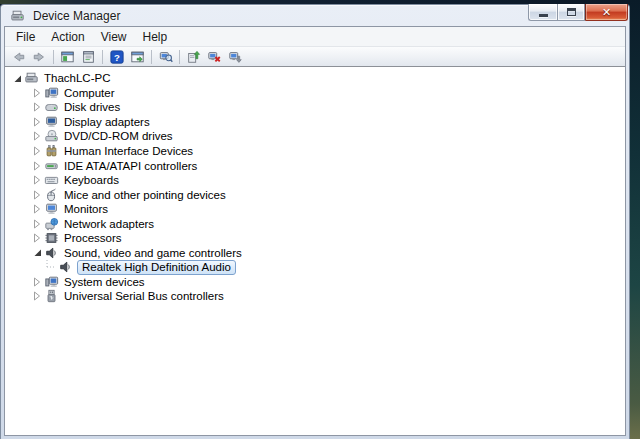 Image resolution: width=640 pixels, height=439 pixels. I want to click on tree-item-mice-and-pointing-devices: Mice and other pointing devices, so click(328, 194).